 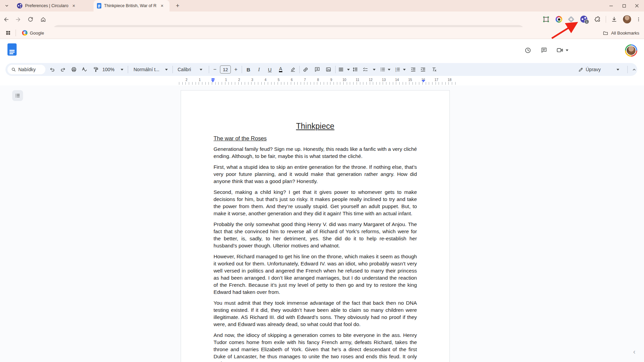 I want to click on zoom-caret, so click(x=122, y=69).